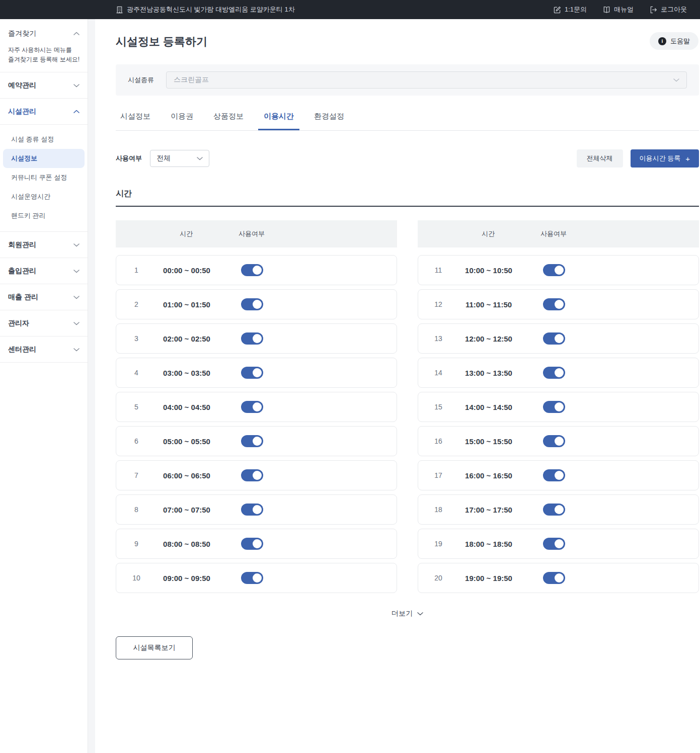 The image size is (700, 753). What do you see at coordinates (687, 159) in the screenshot?
I see `plus-icon: +` at bounding box center [687, 159].